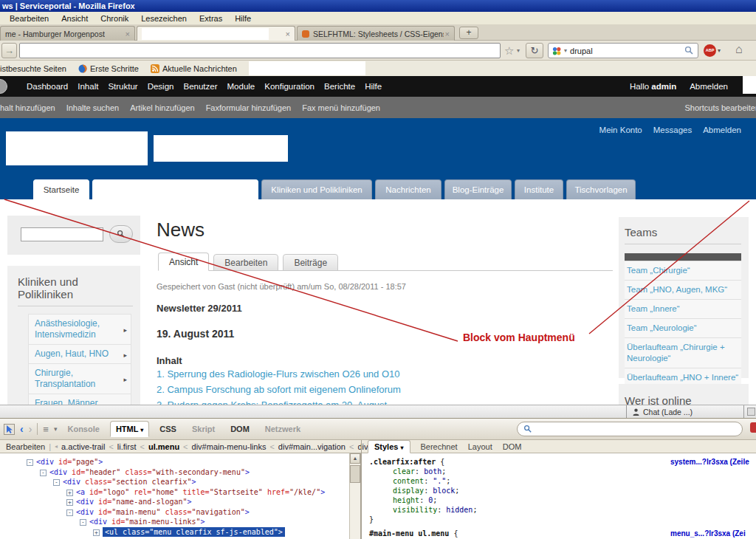  Describe the element at coordinates (174, 512) in the screenshot. I see `html-node-main-menu: -<div id="main-menu" class="navigation">` at that location.